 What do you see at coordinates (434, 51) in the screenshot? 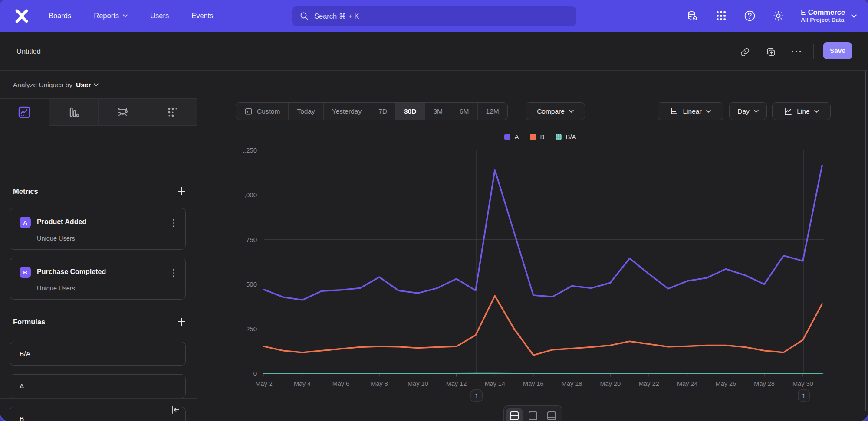
I see `report-header: Untitled Save` at bounding box center [434, 51].